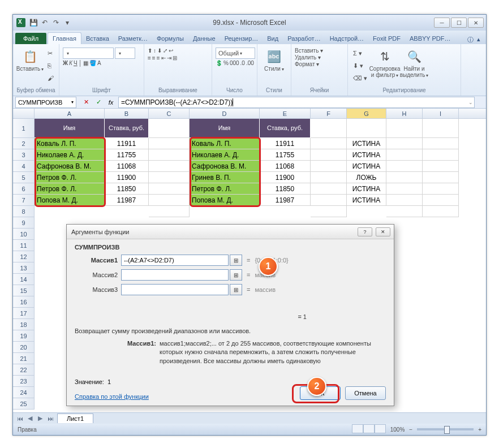 Image resolution: width=499 pixels, height=448 pixels. What do you see at coordinates (75, 419) in the screenshot?
I see `sheet-tab: Лист1` at bounding box center [75, 419].